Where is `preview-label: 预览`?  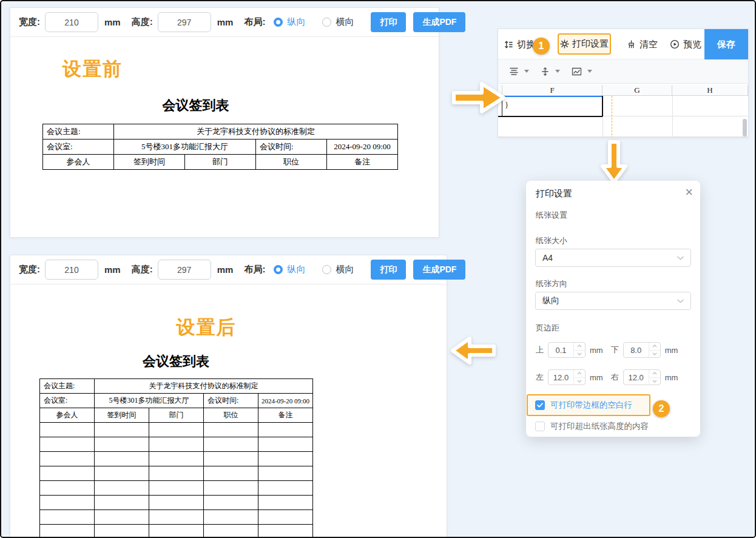
preview-label: 预览 is located at coordinates (692, 45).